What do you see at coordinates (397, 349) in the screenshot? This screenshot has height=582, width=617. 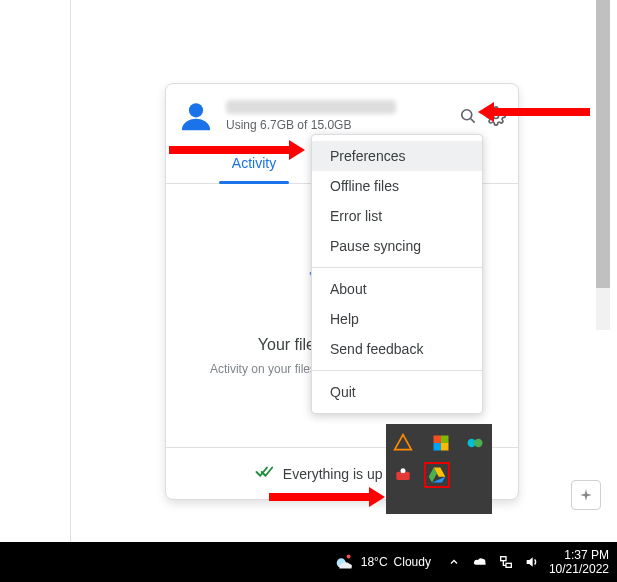 I see `menu-send-feedback: Send feedback` at bounding box center [397, 349].